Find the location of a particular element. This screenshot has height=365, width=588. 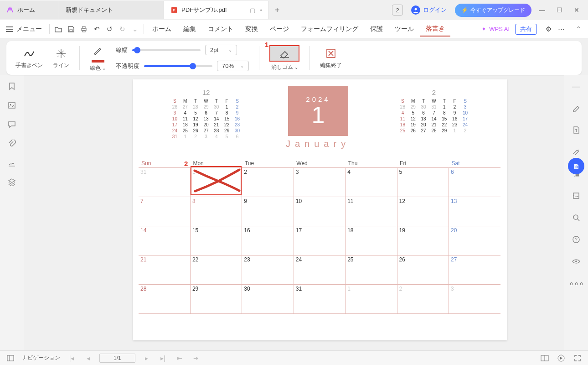

mtab-protect: 保護 is located at coordinates (377, 29).